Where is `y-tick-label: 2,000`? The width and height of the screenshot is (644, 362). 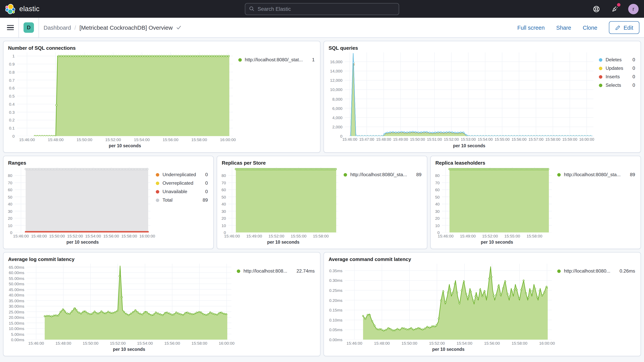
y-tick-label: 2,000 is located at coordinates (338, 127).